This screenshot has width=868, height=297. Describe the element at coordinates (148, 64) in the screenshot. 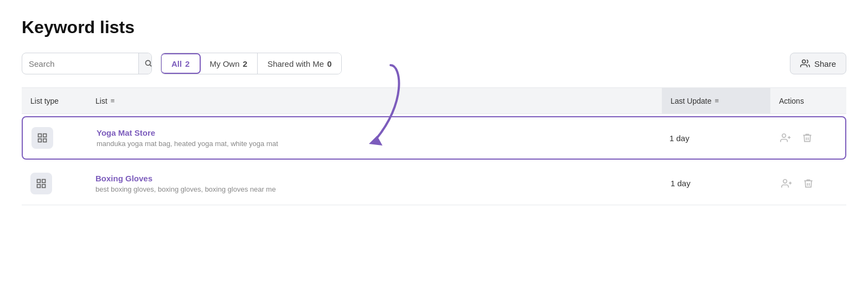

I see `search-icon` at that location.